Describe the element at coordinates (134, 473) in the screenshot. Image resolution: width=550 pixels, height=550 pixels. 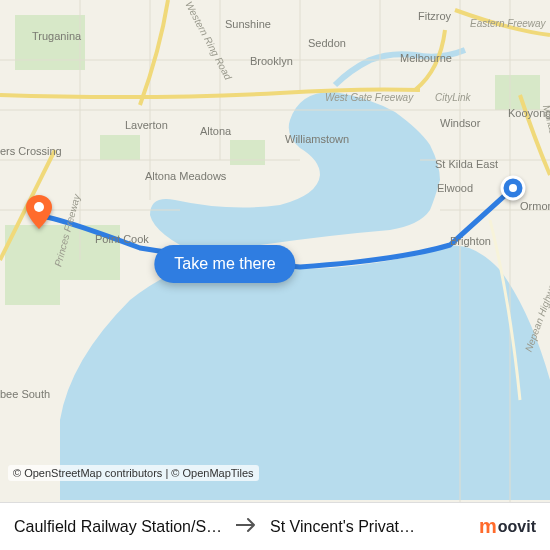
I see `map-attribution: © OpenStreetMap contributors | © OpenMap…` at that location.